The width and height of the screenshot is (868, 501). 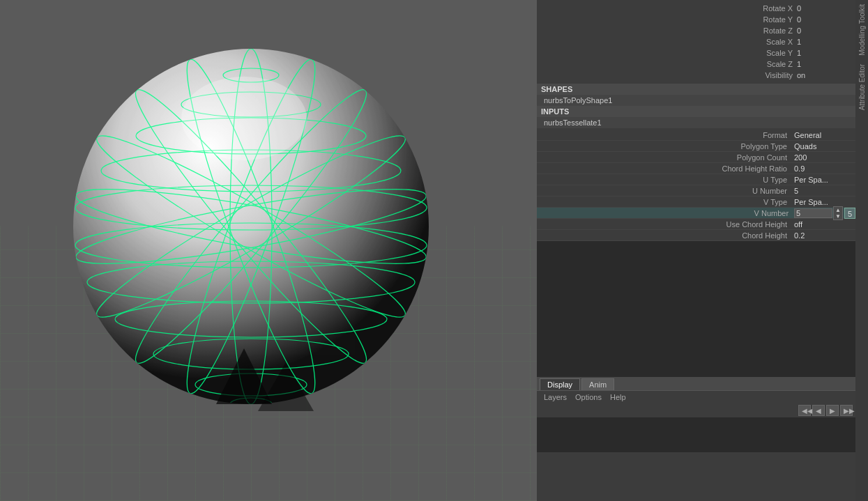 I want to click on tab-display: Display, so click(x=560, y=385).